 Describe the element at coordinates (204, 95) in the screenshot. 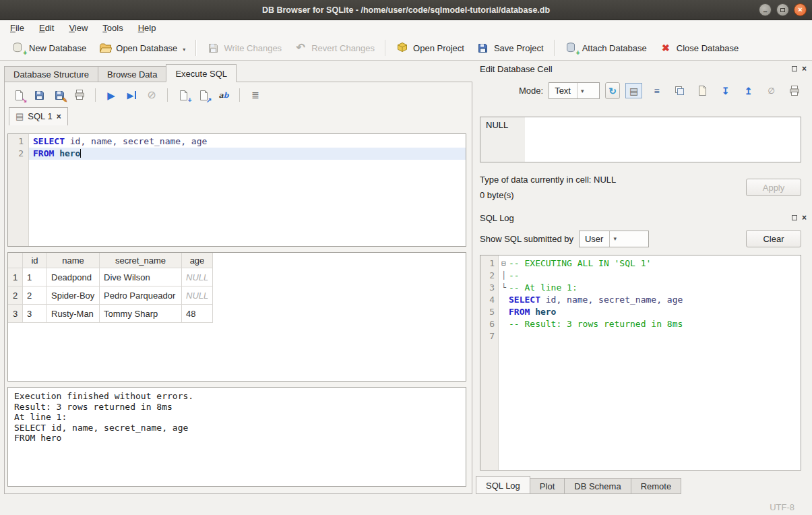

I see `open-file-new-tab-icon: ↗` at that location.